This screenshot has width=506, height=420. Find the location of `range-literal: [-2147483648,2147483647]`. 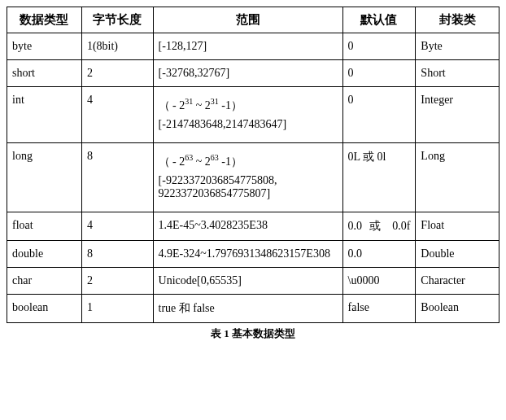

range-literal: [-2147483648,2147483647] is located at coordinates (248, 125).